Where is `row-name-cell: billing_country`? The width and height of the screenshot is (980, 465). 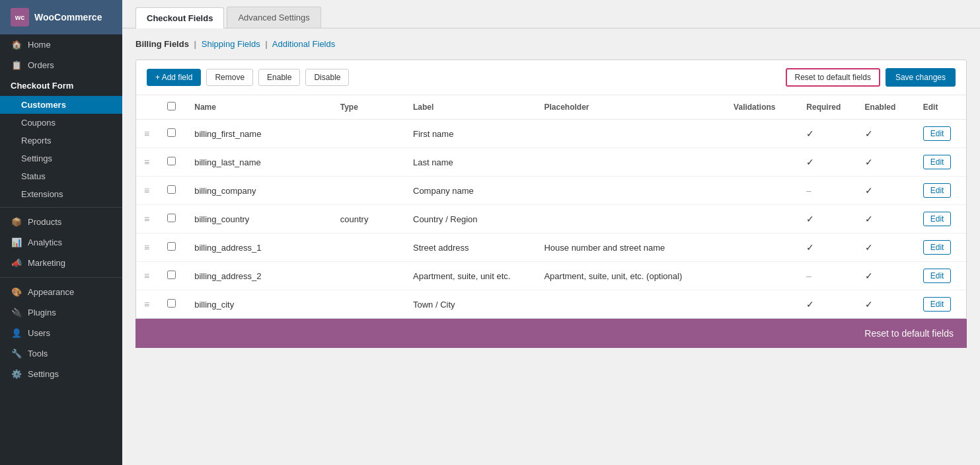
row-name-cell: billing_country is located at coordinates (259, 220).